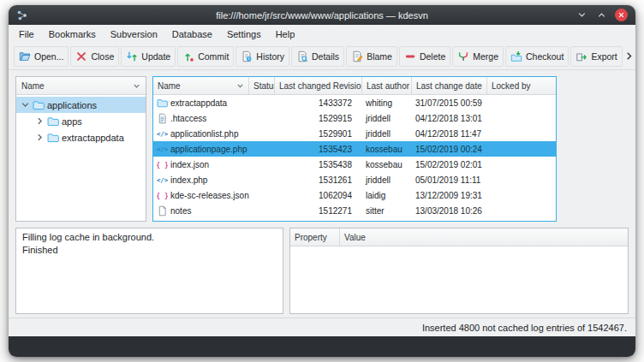  I want to click on tree-item-label: apps, so click(72, 122).